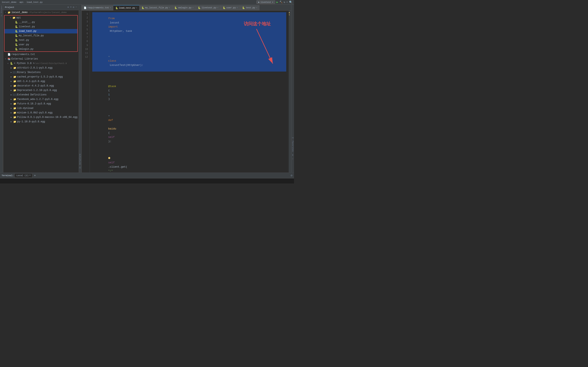  What do you see at coordinates (11, 64) in the screenshot?
I see `python-icon: 🐍` at bounding box center [11, 64].